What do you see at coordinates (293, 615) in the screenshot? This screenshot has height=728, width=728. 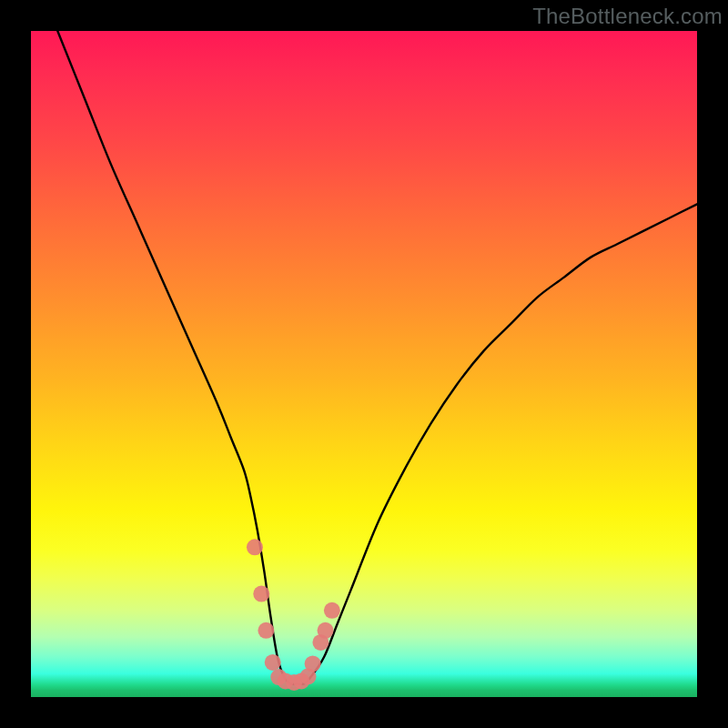 I see `curve-markers` at bounding box center [293, 615].